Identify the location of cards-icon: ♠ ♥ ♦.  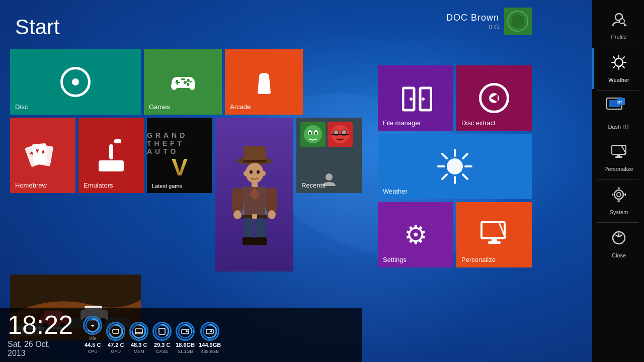
(43, 155).